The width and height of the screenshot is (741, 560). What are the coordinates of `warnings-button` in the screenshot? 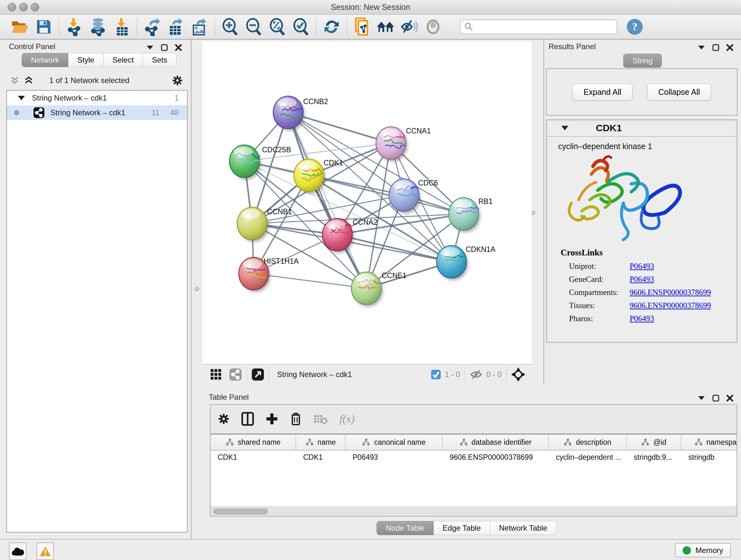 It's located at (45, 551).